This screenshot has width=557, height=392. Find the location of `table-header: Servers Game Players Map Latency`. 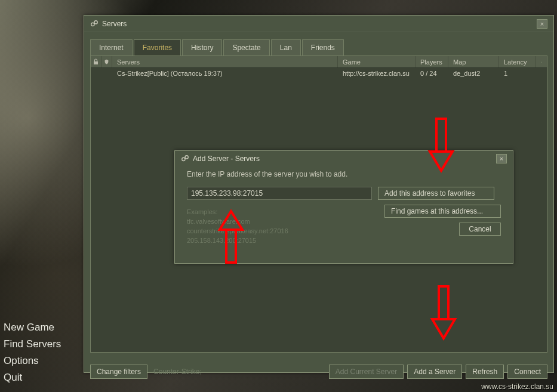

table-header: Servers Game Players Map Latency is located at coordinates (319, 62).